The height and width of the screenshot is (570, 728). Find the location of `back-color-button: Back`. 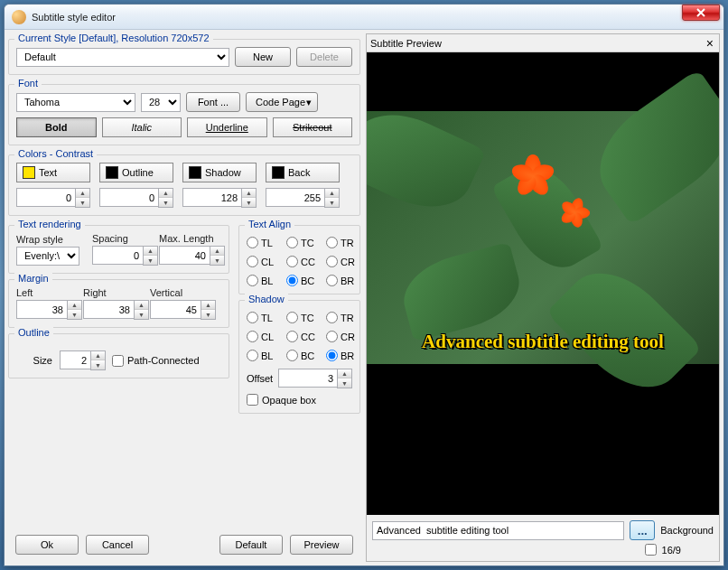

back-color-button: Back is located at coordinates (303, 173).